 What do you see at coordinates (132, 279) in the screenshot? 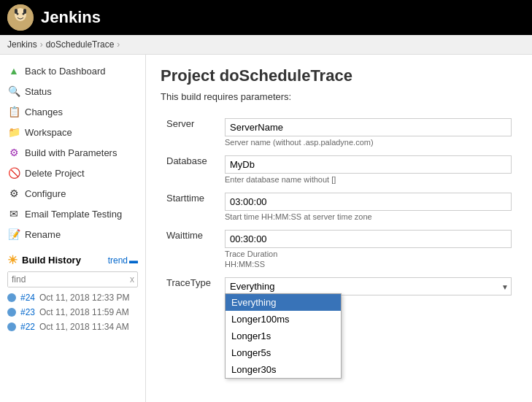
I see `search-clear-button: x` at bounding box center [132, 279].